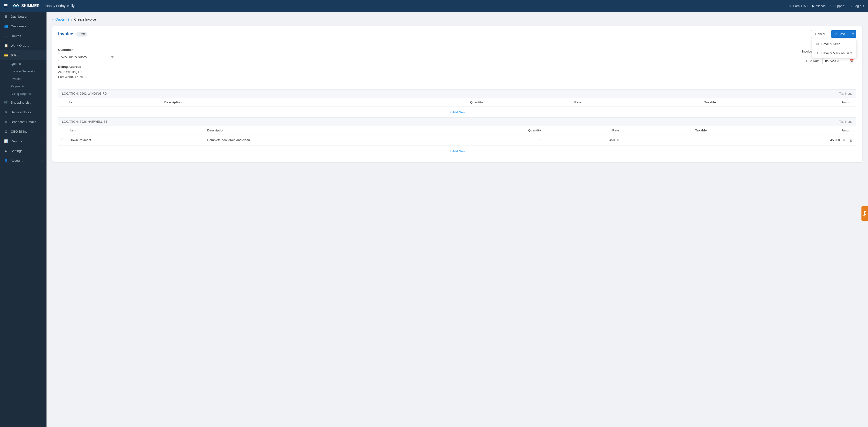 This screenshot has width=868, height=427. What do you see at coordinates (820, 34) in the screenshot?
I see `cancel-button: Cancel` at bounding box center [820, 34].